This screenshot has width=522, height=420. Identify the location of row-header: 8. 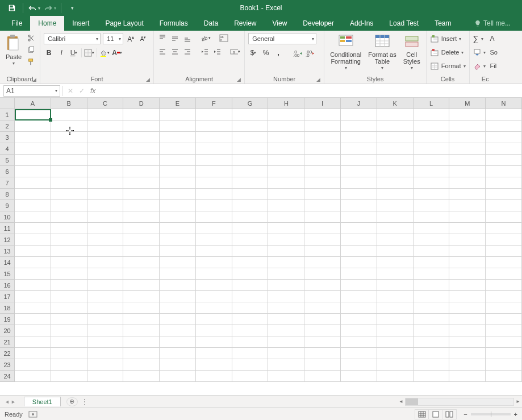
(7, 194).